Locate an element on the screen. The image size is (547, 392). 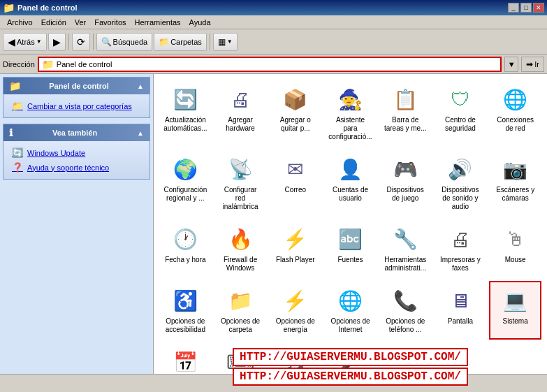
icon-label-16: Firewall de Windows is located at coordinates (240, 264).